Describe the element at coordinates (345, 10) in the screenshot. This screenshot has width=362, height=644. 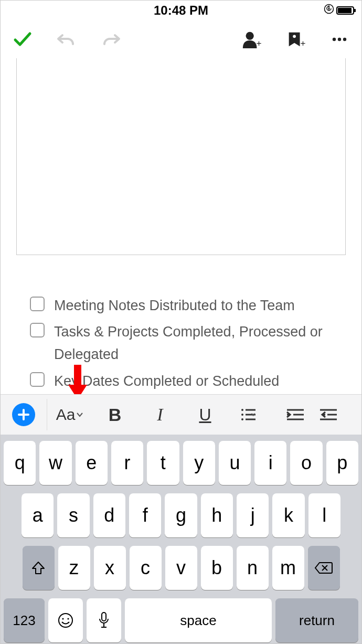
I see `battery-icon` at that location.